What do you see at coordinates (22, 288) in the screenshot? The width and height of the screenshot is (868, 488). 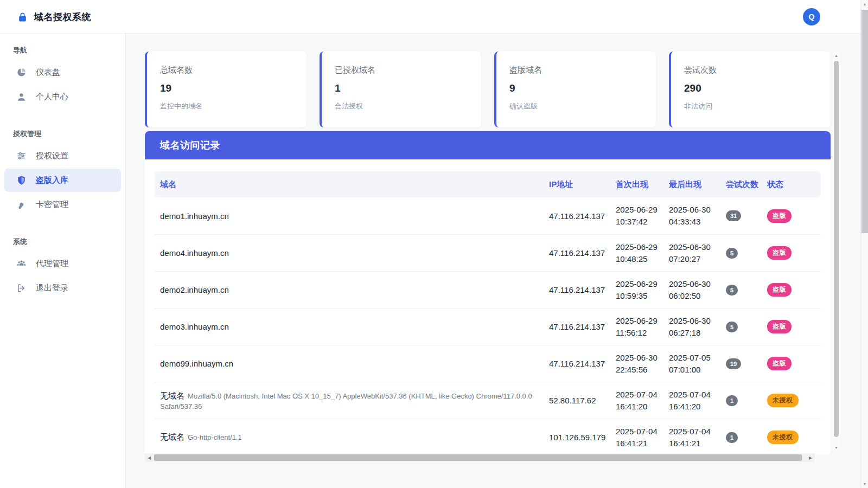 I see `logout-icon` at bounding box center [22, 288].